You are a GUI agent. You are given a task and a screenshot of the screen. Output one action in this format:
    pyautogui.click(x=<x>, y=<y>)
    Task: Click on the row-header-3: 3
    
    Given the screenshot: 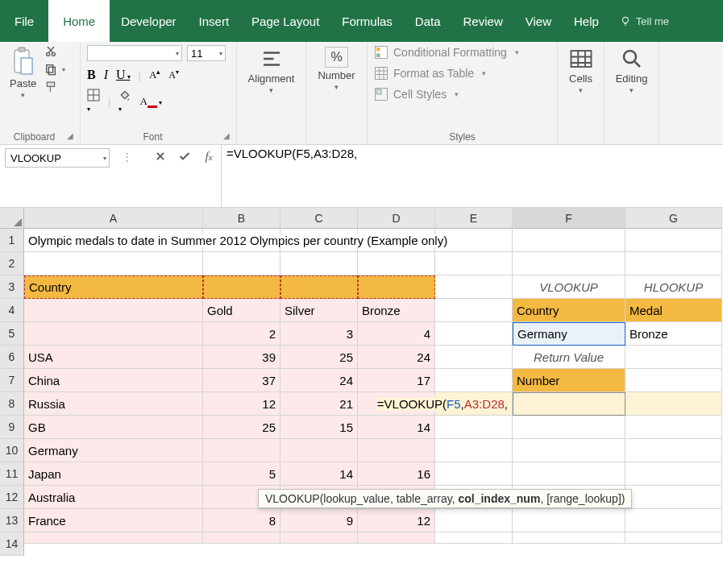 What is the action you would take?
    pyautogui.click(x=12, y=287)
    